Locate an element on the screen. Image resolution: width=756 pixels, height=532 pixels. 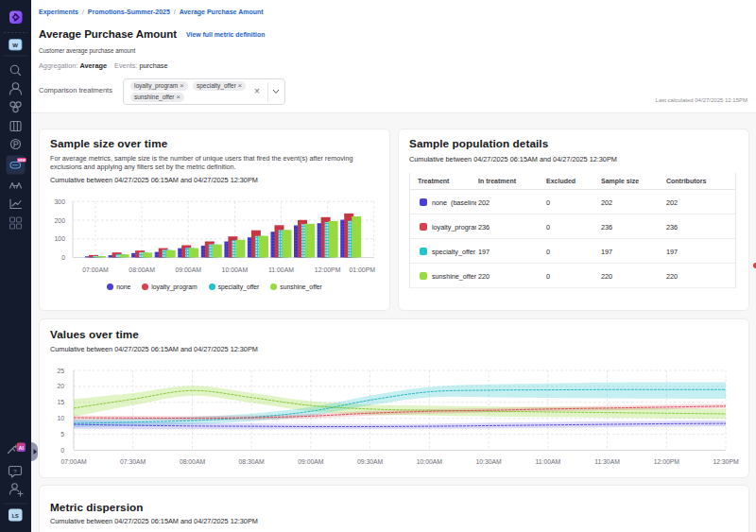
svg-text: 10 is located at coordinates (60, 418).